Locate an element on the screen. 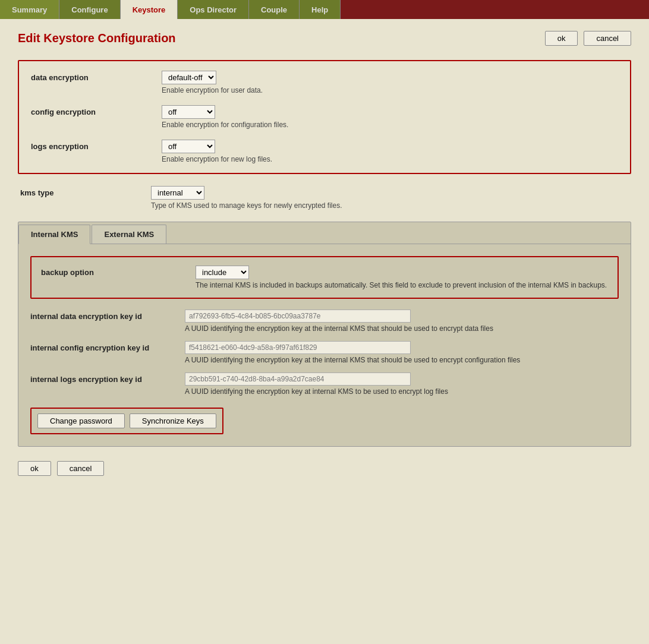 Image resolution: width=649 pixels, height=644 pixels. data-key-row: internal data encryption key id A UUID i… is located at coordinates (324, 321).